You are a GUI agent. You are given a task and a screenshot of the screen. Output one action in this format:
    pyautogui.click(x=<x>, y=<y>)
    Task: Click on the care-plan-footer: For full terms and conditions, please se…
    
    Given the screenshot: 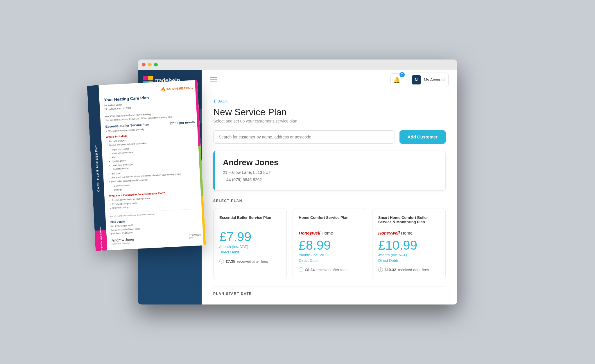 What is the action you would take?
    pyautogui.click(x=155, y=213)
    